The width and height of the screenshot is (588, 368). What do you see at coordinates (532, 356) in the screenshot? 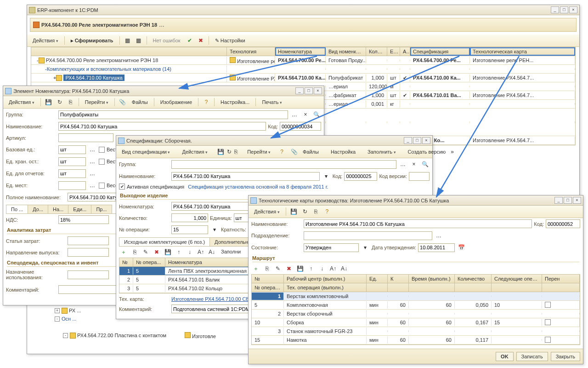
I see `save-button: Записать` at bounding box center [532, 356].